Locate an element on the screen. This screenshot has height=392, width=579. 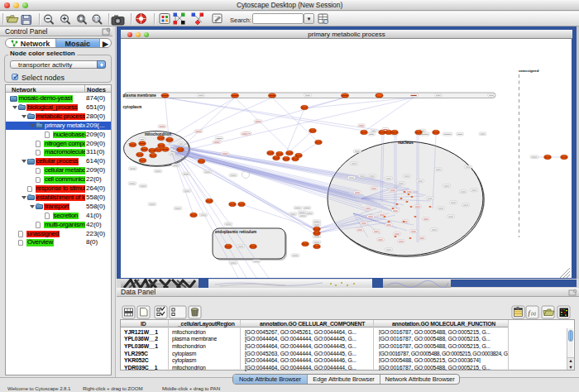
svg-text: nucleus is located at coordinates (405, 142).